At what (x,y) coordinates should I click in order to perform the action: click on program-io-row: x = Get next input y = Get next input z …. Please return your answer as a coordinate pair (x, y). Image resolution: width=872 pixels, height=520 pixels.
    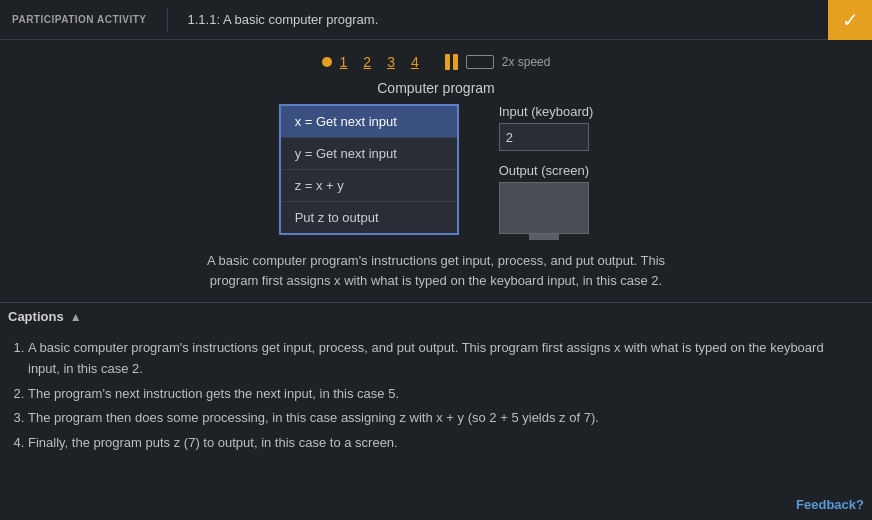
    Looking at the image, I should click on (436, 170).